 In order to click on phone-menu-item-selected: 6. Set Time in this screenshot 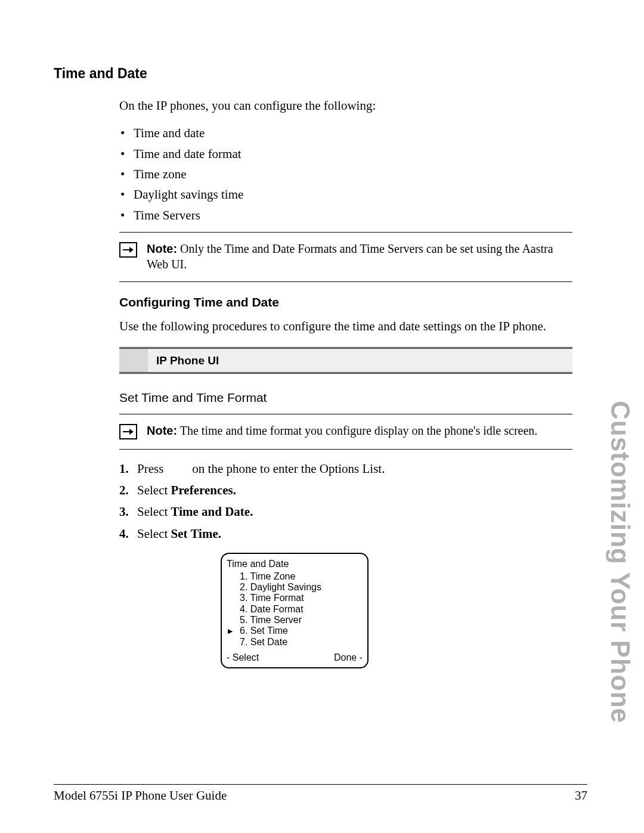, I will do `click(301, 631)`.